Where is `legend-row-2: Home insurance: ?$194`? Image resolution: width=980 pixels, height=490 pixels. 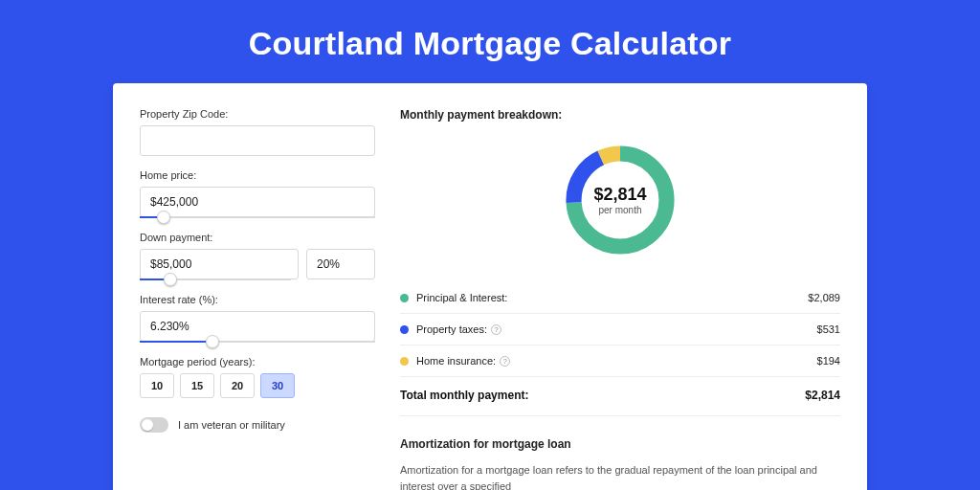 legend-row-2: Home insurance: ?$194 is located at coordinates (620, 362).